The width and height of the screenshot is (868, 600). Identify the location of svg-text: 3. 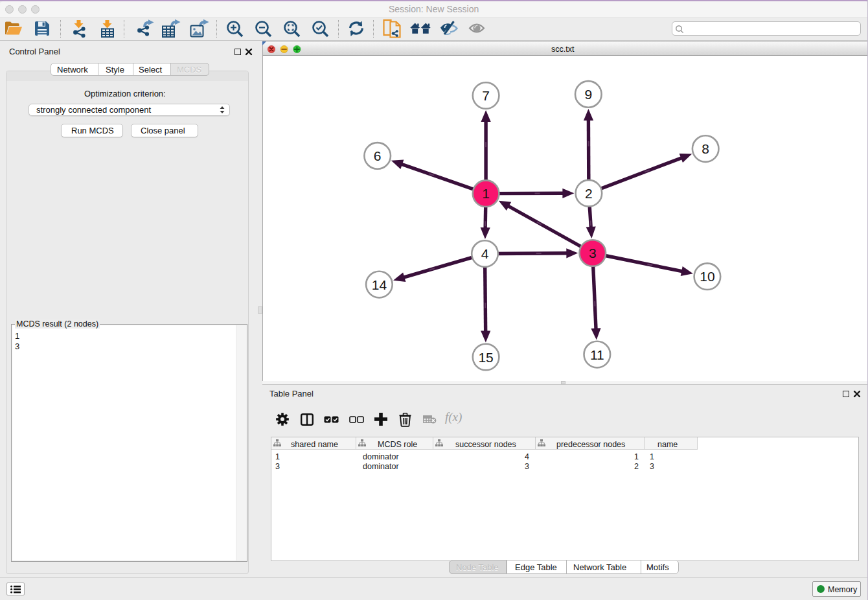
(593, 253).